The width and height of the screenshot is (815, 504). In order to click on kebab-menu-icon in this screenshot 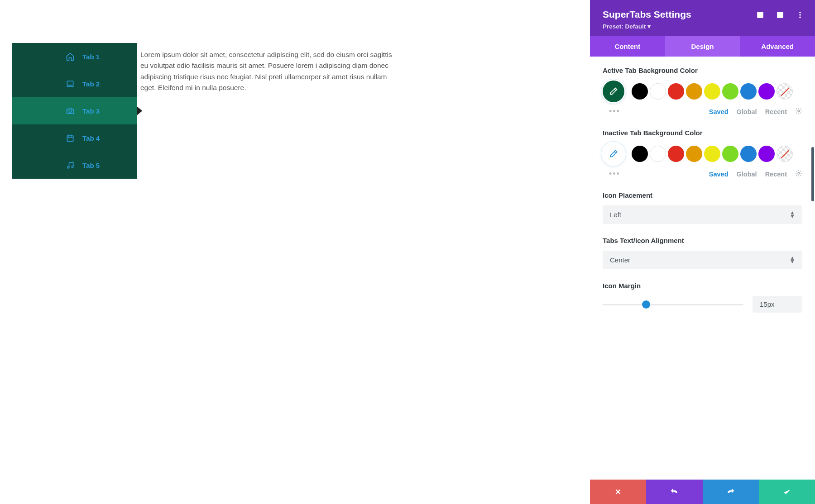, I will do `click(800, 15)`.